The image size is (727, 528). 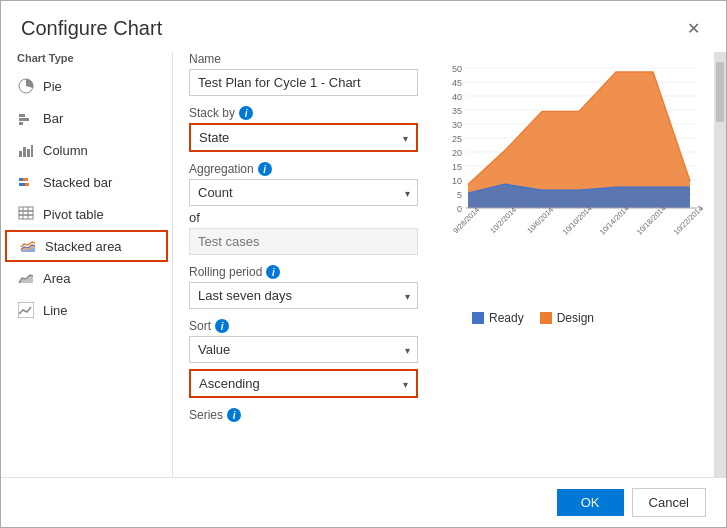 I want to click on svg-text: 35, so click(x=457, y=111).